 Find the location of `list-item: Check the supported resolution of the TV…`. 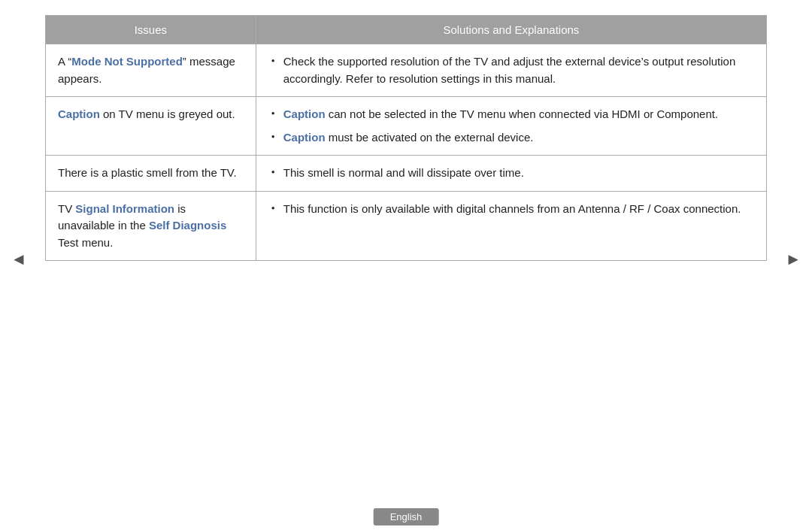

list-item: Check the supported resolution of the TV… is located at coordinates (511, 71).